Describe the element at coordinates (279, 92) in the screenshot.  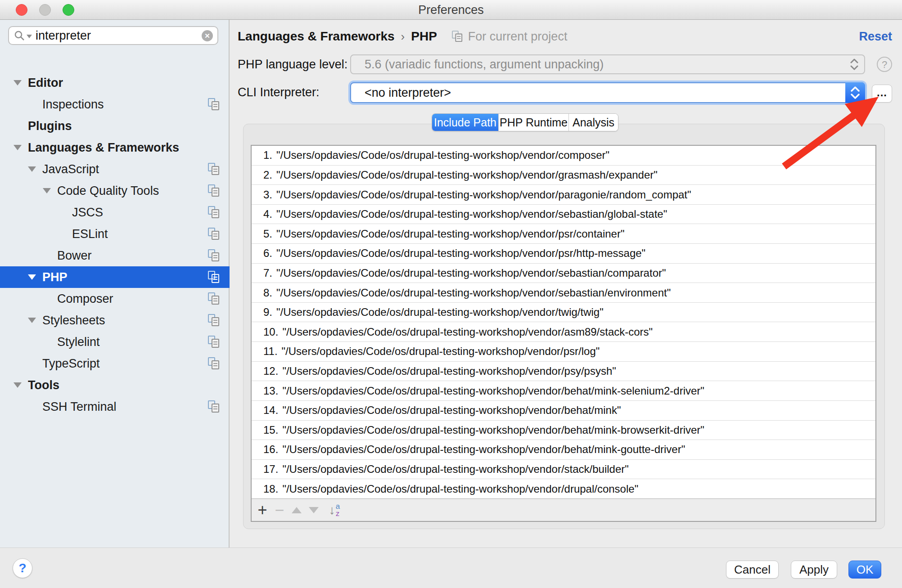
I see `cli-interpreter-label: CLI Interpreter:` at that location.